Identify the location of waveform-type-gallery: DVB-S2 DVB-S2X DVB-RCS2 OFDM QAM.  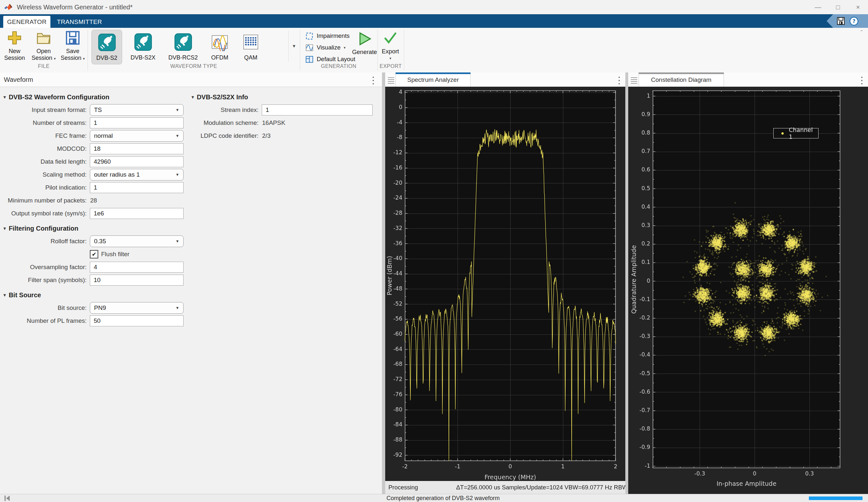
(178, 47).